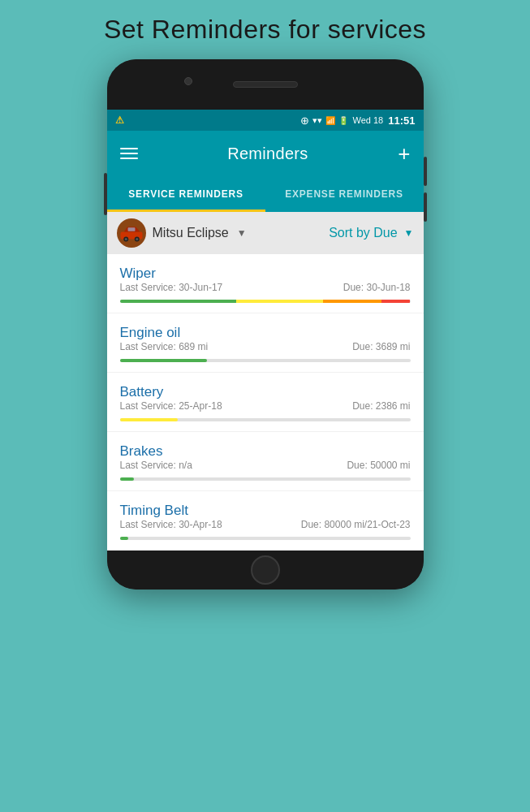 This screenshot has width=530, height=812. What do you see at coordinates (344, 194) in the screenshot?
I see `tab-expense-reminders: EXPENSE REMINDERS` at bounding box center [344, 194].